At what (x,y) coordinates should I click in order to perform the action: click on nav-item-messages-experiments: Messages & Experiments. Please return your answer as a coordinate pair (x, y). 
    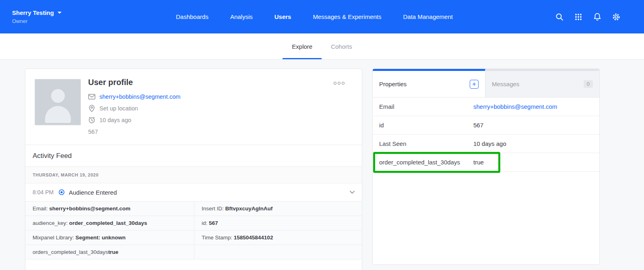
    Looking at the image, I should click on (347, 17).